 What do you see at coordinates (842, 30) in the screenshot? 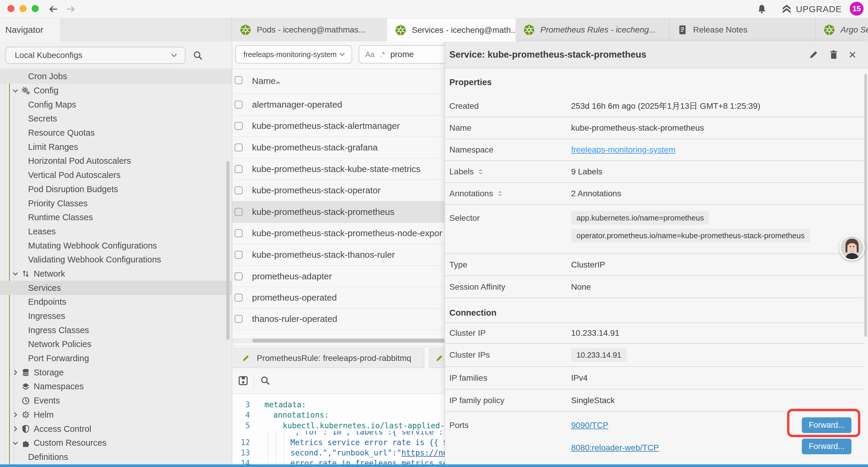
I see `tab-argo: Argo Se` at bounding box center [842, 30].